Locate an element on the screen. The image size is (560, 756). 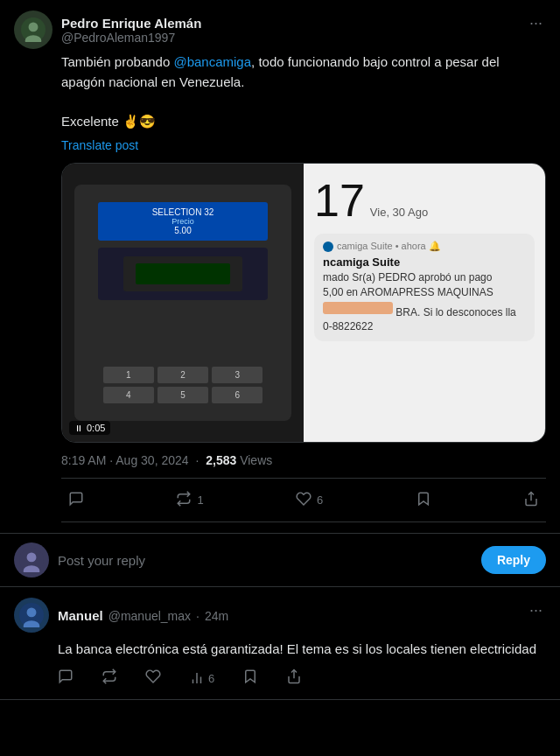
tweet-header-left: Pedro Enrique Alemán @PedroAleman1997 is located at coordinates (108, 30).